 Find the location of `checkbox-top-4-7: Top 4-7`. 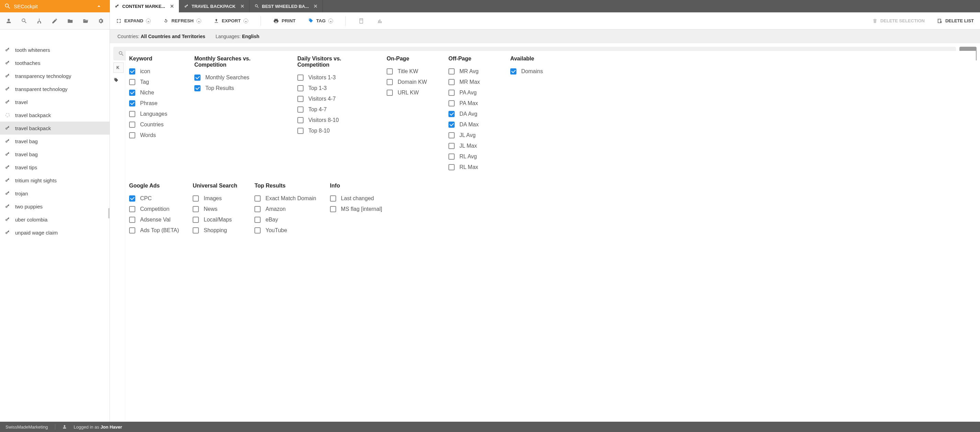

checkbox-top-4-7: Top 4-7 is located at coordinates (335, 109).